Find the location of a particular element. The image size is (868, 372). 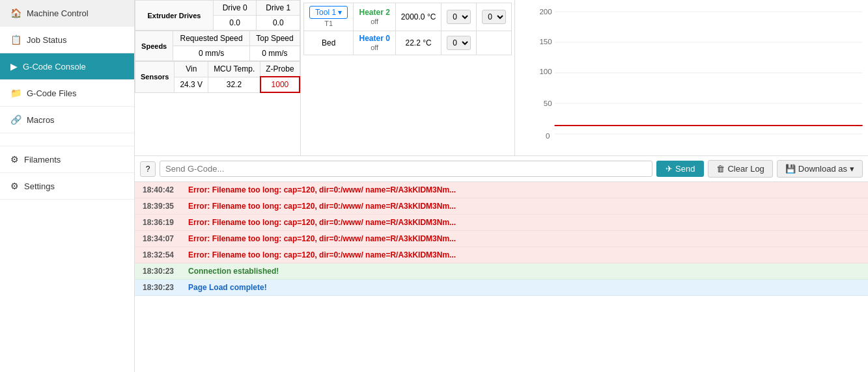

log-time: 18:36:19 is located at coordinates (165, 222).